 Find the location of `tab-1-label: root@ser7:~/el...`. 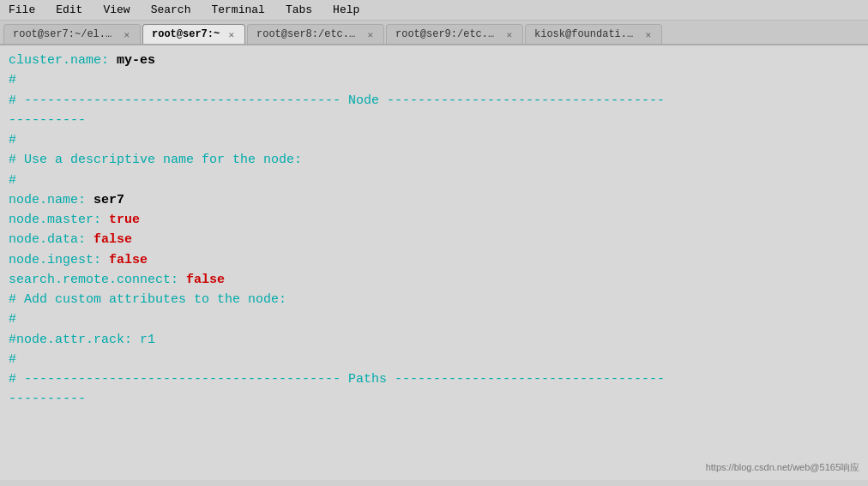

tab-1-label: root@ser7:~/el... is located at coordinates (65, 34).